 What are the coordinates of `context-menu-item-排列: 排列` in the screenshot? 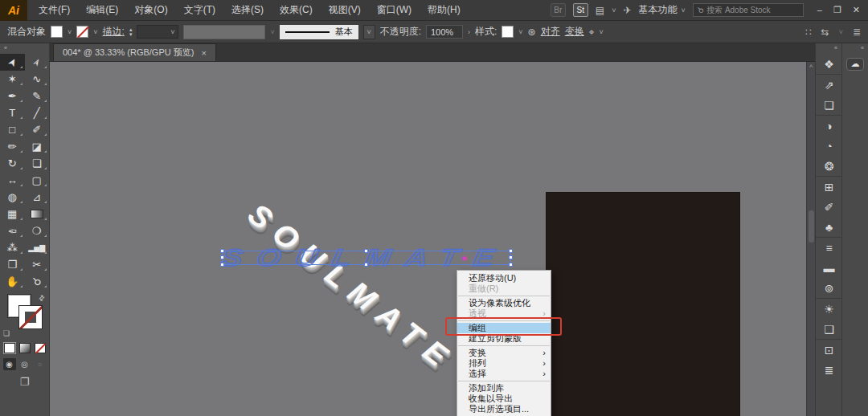 It's located at (504, 363).